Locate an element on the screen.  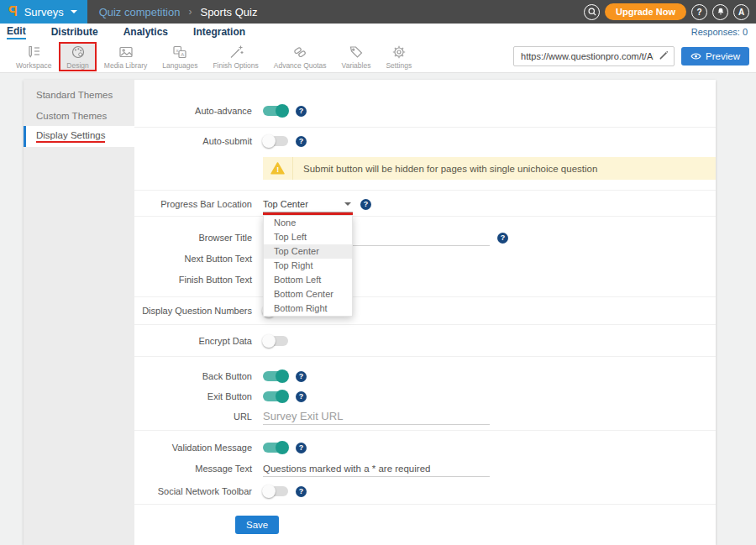
auto-submit-toggle is located at coordinates (276, 141).